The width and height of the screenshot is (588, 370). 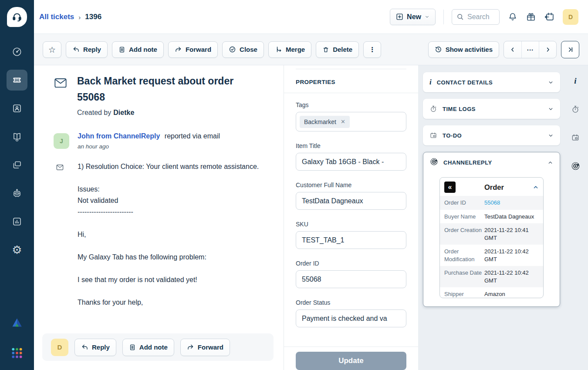 I want to click on whats-new-button, so click(x=531, y=17).